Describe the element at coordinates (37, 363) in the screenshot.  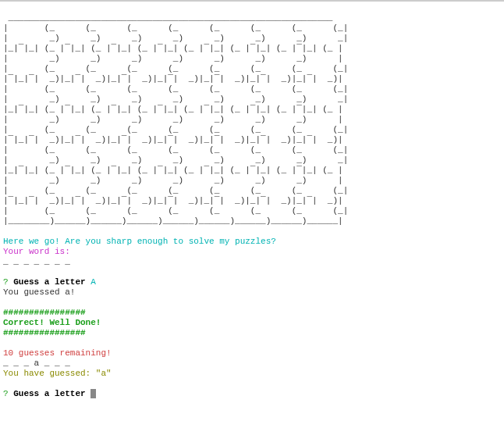
I see `word-blanks-updated: _ _ _ a _ _ _` at that location.